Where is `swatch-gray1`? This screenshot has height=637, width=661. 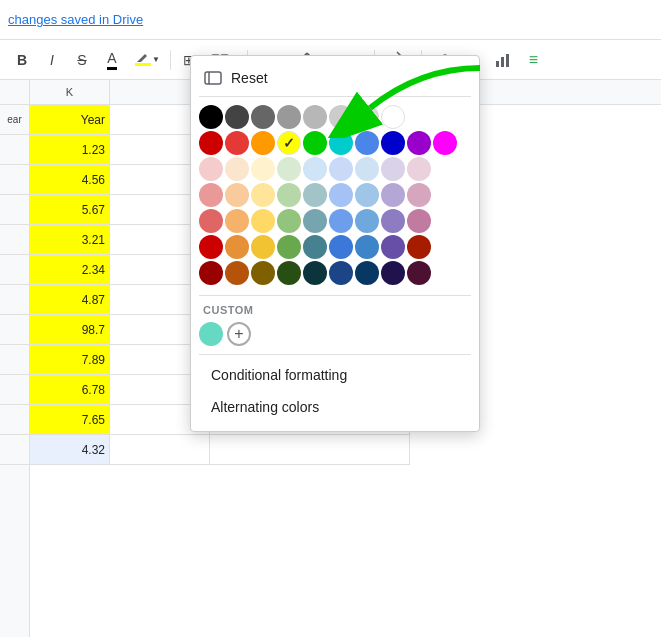
swatch-gray1 is located at coordinates (289, 117).